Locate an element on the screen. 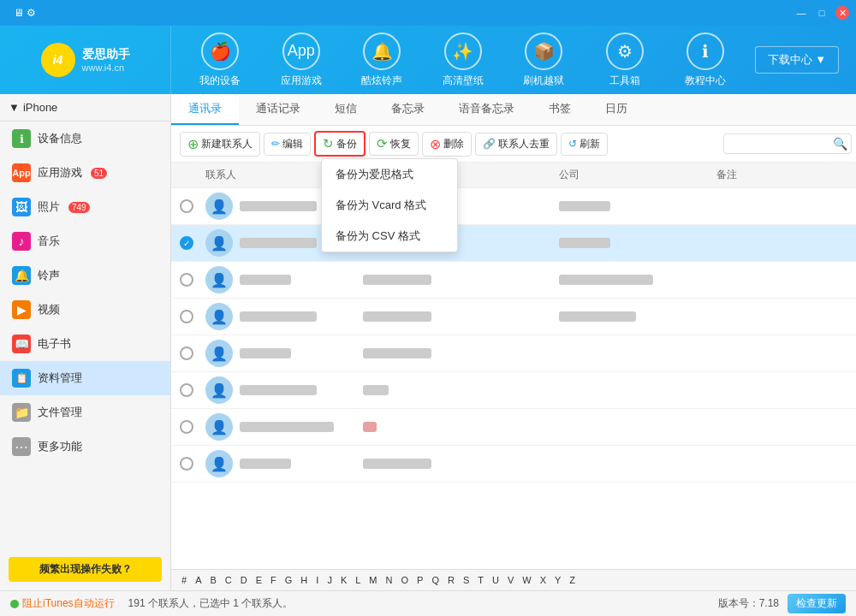 Image resolution: width=856 pixels, height=616 pixels. backup-aisi-format: 备份为爱思格式 is located at coordinates (389, 175).